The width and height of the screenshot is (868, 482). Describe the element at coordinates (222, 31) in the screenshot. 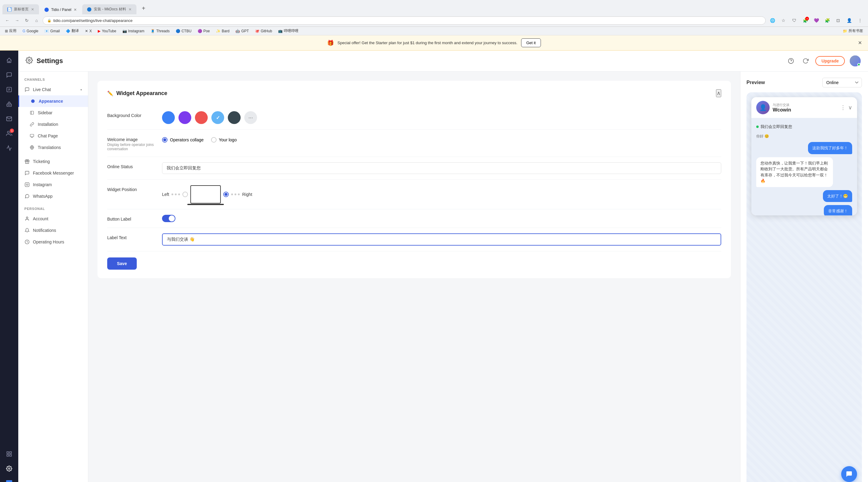

I see `bookmark-bard: ✨ Bard` at that location.